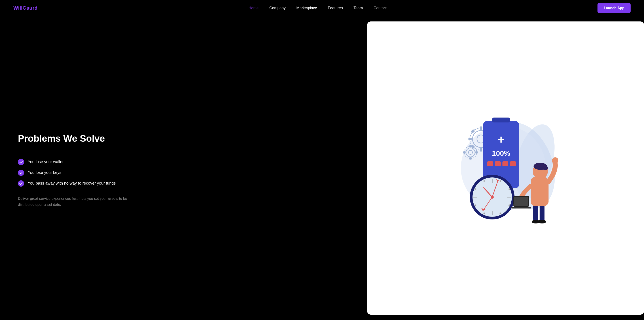 The height and width of the screenshot is (320, 644). Describe the element at coordinates (184, 150) in the screenshot. I see `divider` at that location.